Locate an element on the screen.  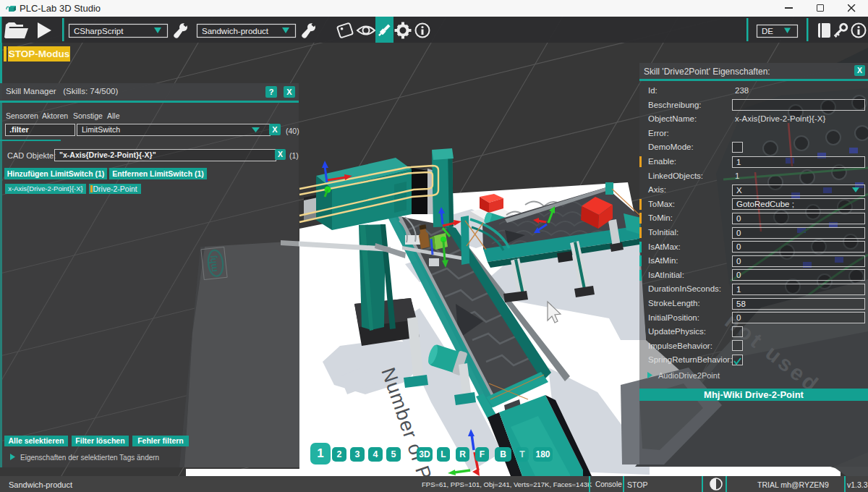
svg-text: DE is located at coordinates (767, 31).